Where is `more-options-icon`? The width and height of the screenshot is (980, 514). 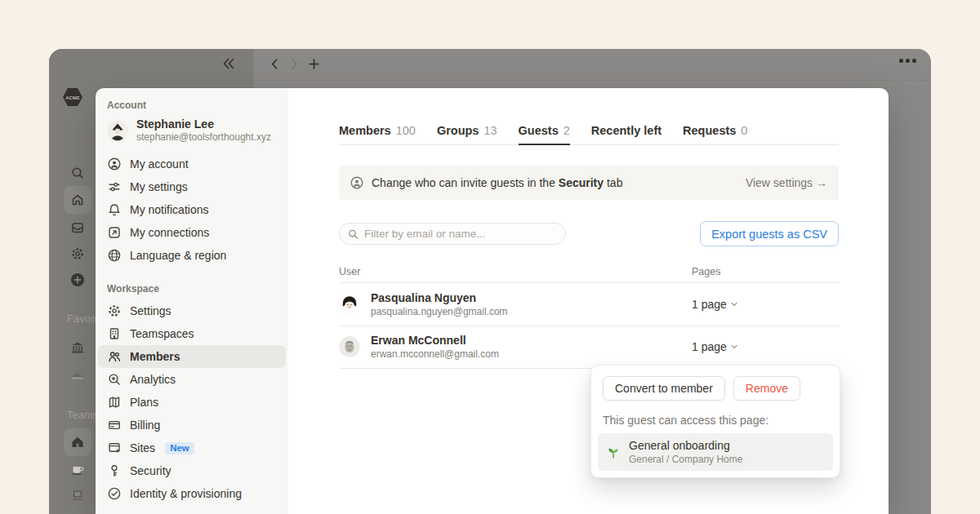 more-options-icon is located at coordinates (908, 60).